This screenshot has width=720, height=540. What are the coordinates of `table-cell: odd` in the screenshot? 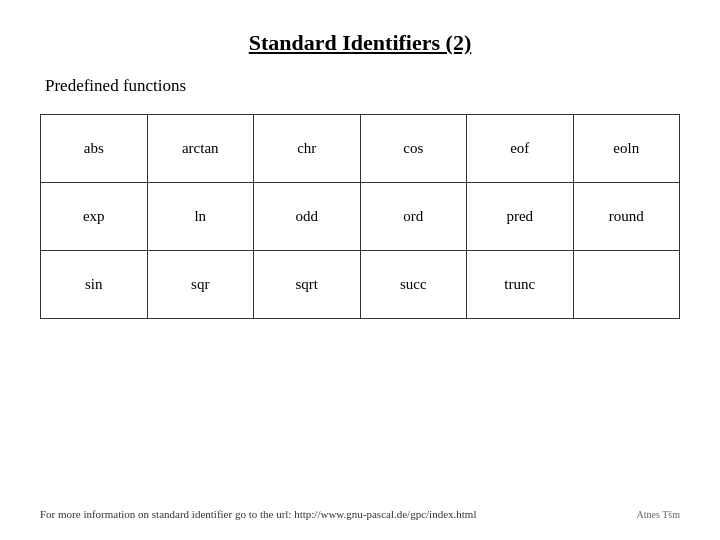 It's located at (308, 217).